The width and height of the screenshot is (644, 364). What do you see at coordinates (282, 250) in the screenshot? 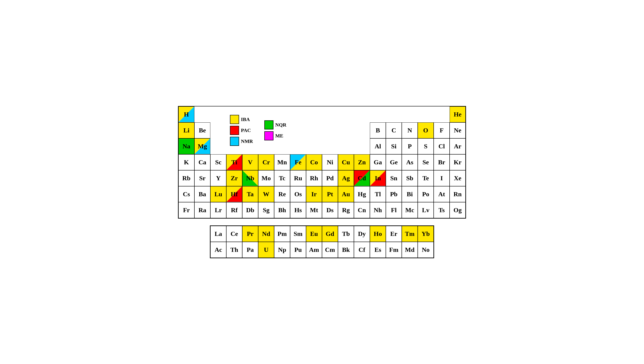
I see `element-Np: Np` at bounding box center [282, 250].